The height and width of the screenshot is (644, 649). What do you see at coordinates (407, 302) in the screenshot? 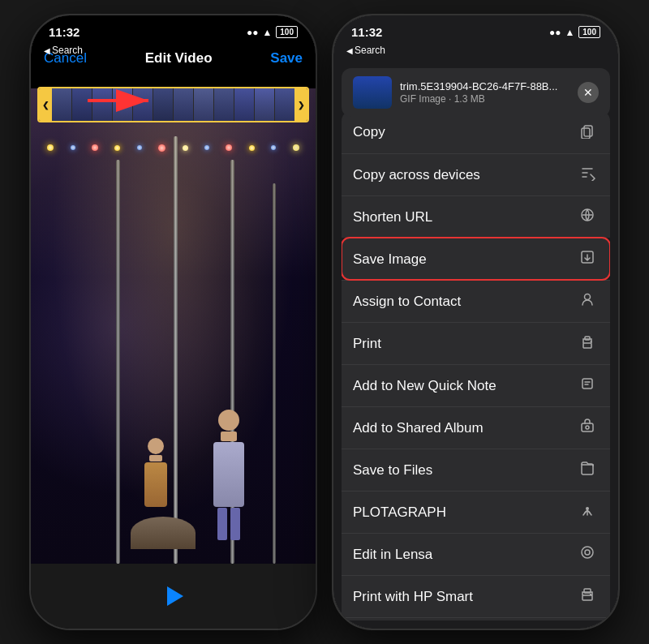
I see `menu-label-assign-contact: Assign to Contact` at bounding box center [407, 302].